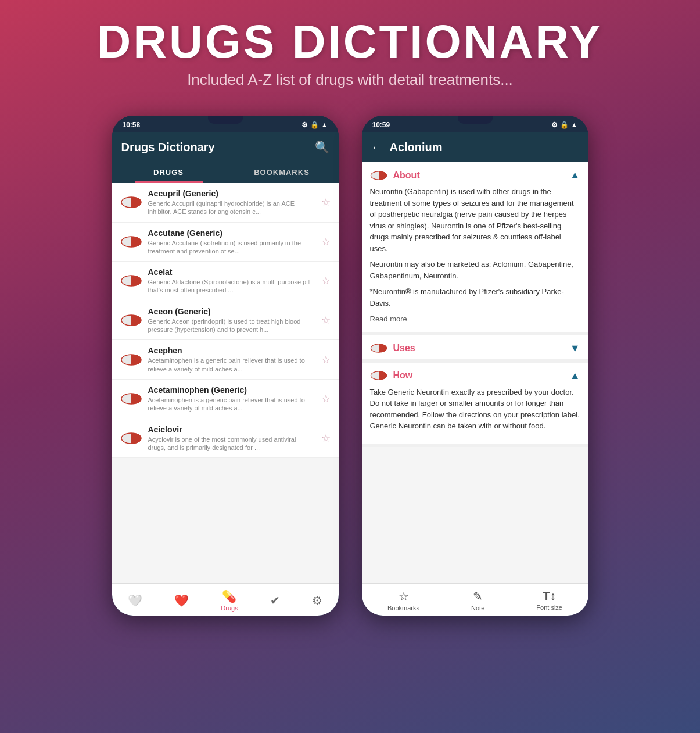  Describe the element at coordinates (322, 147) in the screenshot. I see `search-icon: 🔍` at that location.